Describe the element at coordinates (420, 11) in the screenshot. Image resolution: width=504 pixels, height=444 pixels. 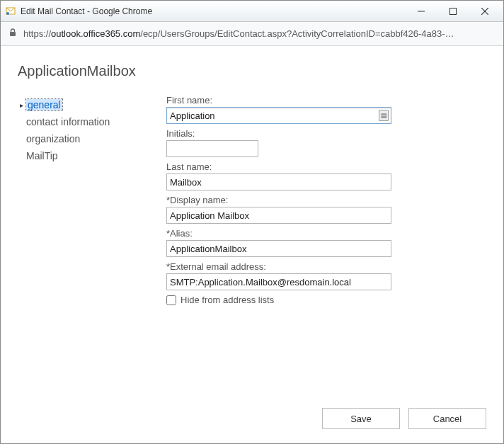
I see `minimize-button` at that location.